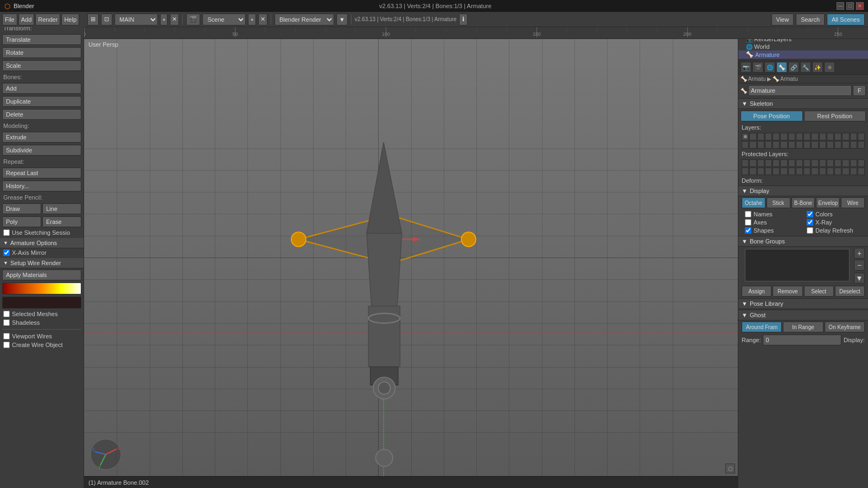 Image resolution: width=868 pixels, height=488 pixels. Describe the element at coordinates (48, 20) in the screenshot. I see `menu-render: Render` at that location.